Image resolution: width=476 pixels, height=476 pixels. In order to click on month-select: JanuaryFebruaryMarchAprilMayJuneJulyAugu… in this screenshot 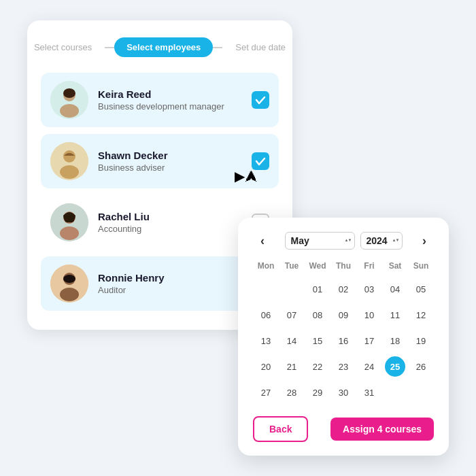, I will do `click(320, 241)`.